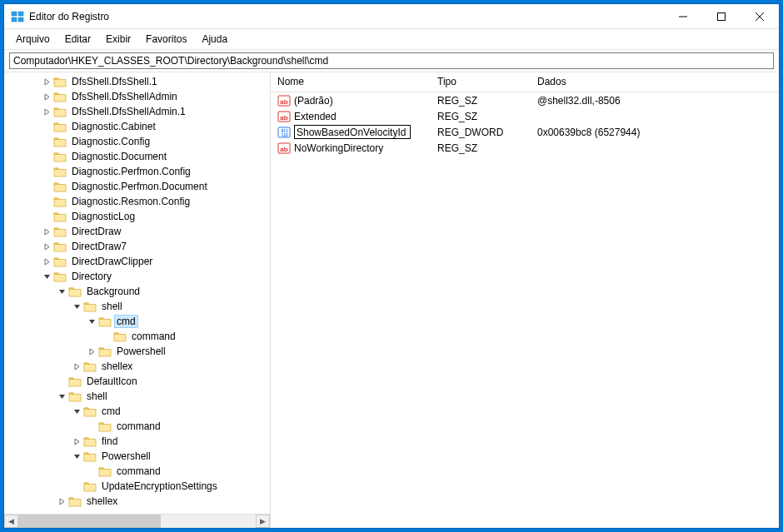 Image resolution: width=783 pixels, height=532 pixels. I want to click on tree-node: DiagnosticLog, so click(138, 216).